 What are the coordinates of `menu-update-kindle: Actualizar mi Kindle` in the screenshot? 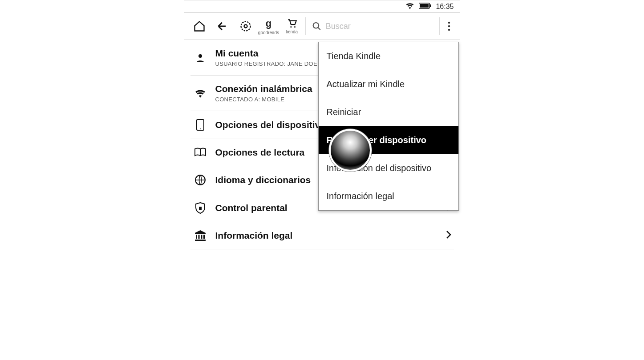 It's located at (389, 84).